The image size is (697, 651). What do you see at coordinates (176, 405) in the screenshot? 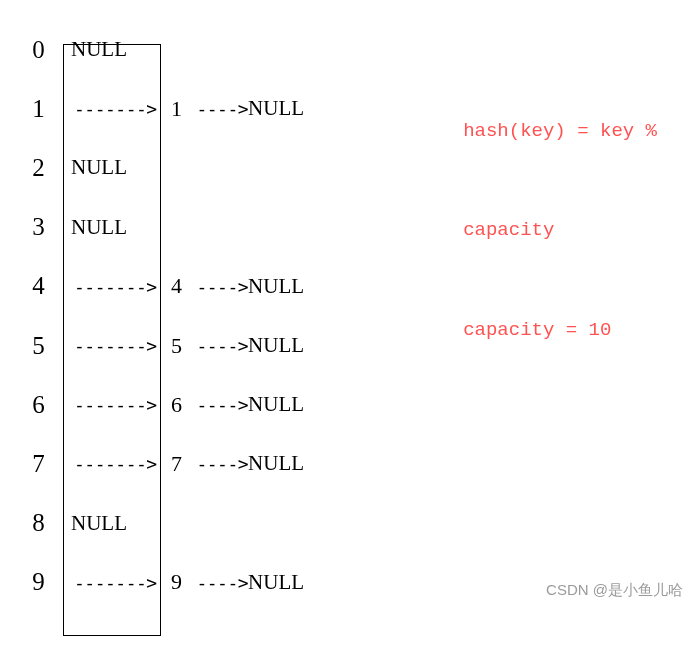
I see `node-value: 6` at bounding box center [176, 405].